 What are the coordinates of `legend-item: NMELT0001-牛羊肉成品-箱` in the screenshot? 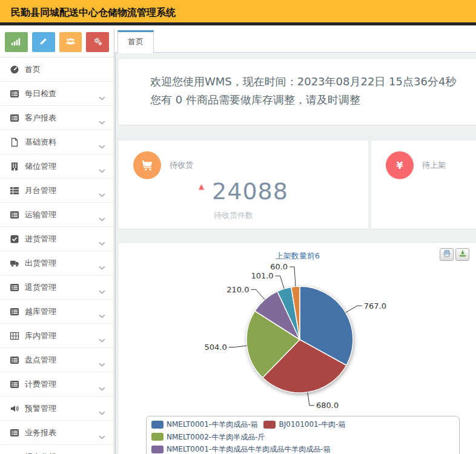 It's located at (205, 424).